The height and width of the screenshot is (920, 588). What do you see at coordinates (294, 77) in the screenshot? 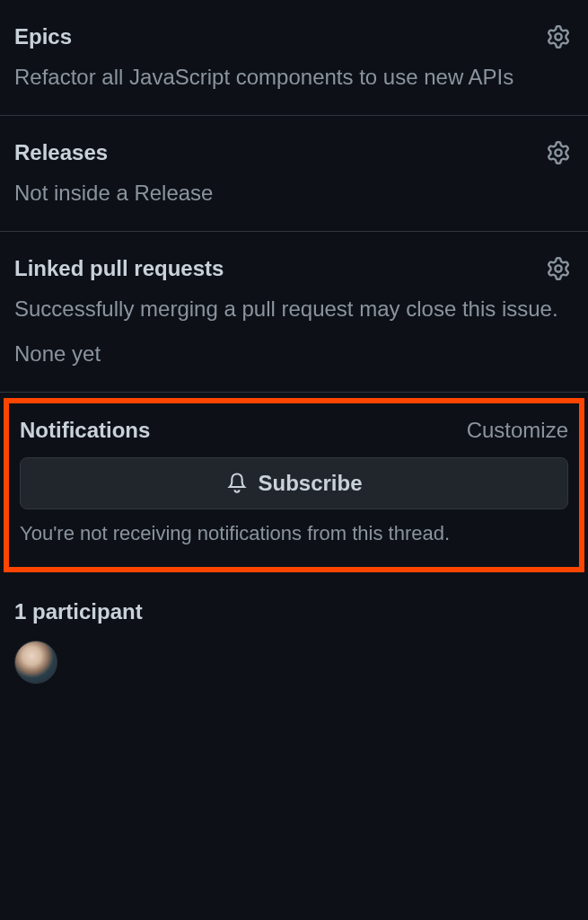
I see `epics-content: Refactor all JavaScript components to us…` at bounding box center [294, 77].